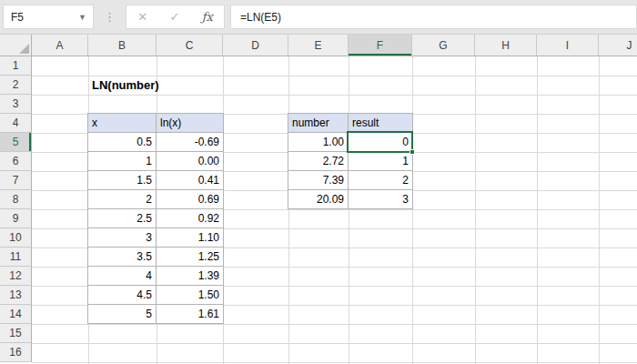  What do you see at coordinates (126, 86) in the screenshot?
I see `sheet-title: LN(number)` at bounding box center [126, 86].